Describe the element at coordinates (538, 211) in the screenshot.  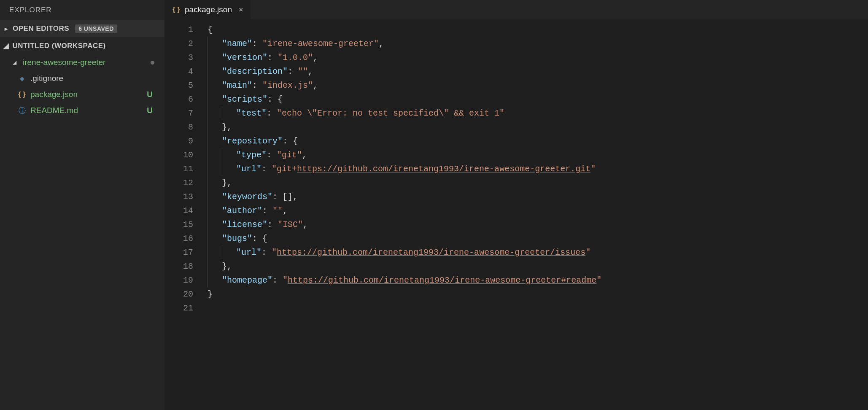
I see `code-line: "author": "",` at that location.